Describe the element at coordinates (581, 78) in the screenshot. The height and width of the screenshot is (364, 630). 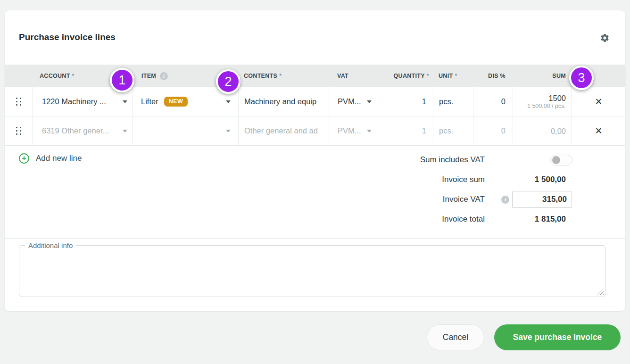
I see `annotation-badge-3: 3` at that location.